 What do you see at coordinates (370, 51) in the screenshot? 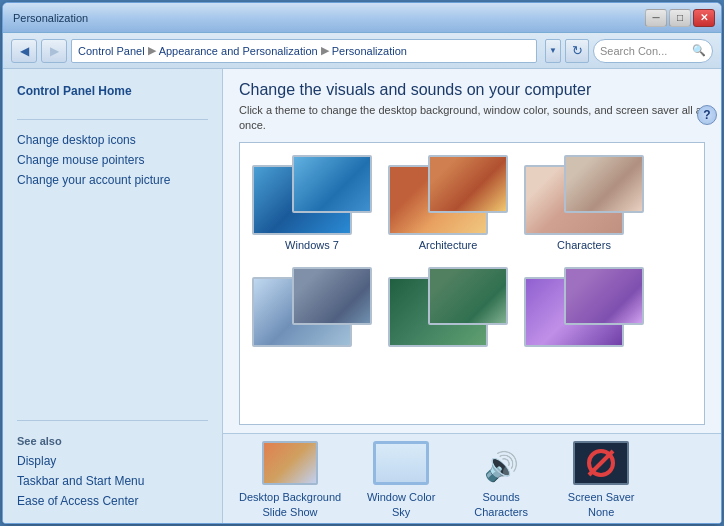
I see `breadcrumb-personalization: Personalization` at bounding box center [370, 51].